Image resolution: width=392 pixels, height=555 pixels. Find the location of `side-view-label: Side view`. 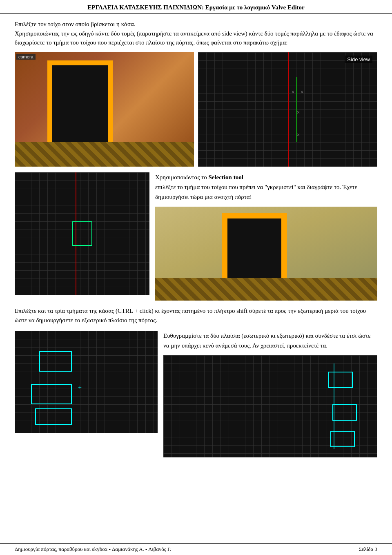

side-view-label: Side view is located at coordinates (359, 60).